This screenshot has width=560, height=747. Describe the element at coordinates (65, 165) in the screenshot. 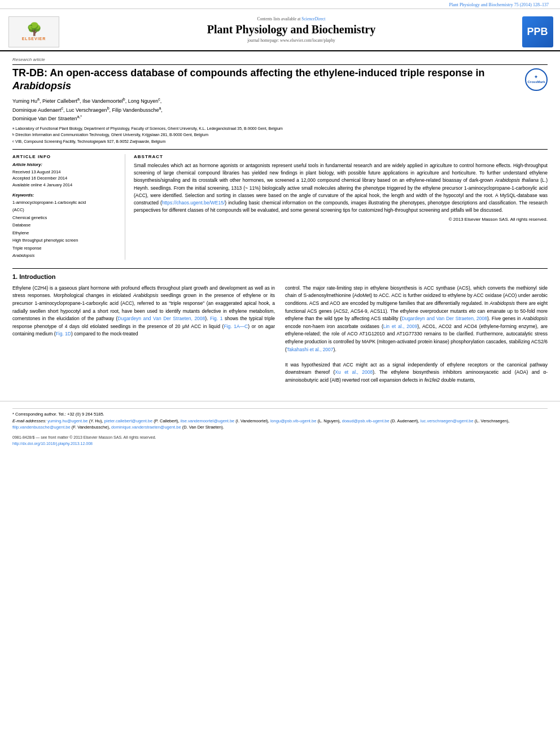

I see `article-history-label: Article history:` at that location.